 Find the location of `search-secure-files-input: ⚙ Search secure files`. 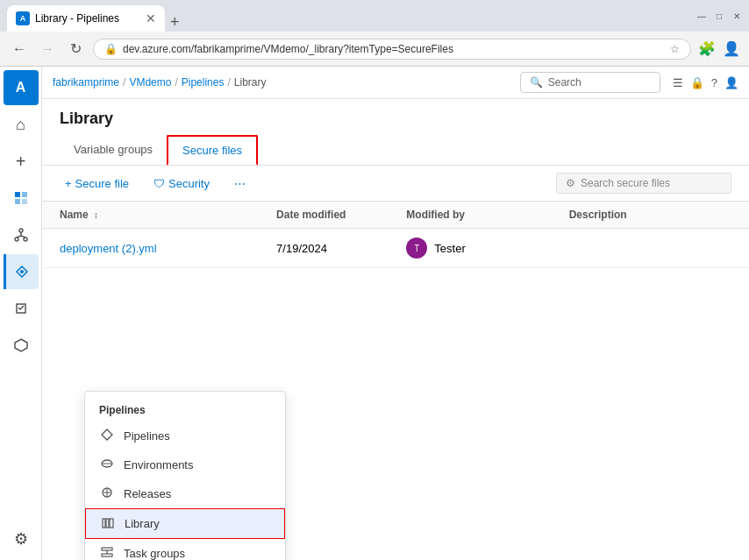

search-secure-files-input: ⚙ Search secure files is located at coordinates (644, 183).